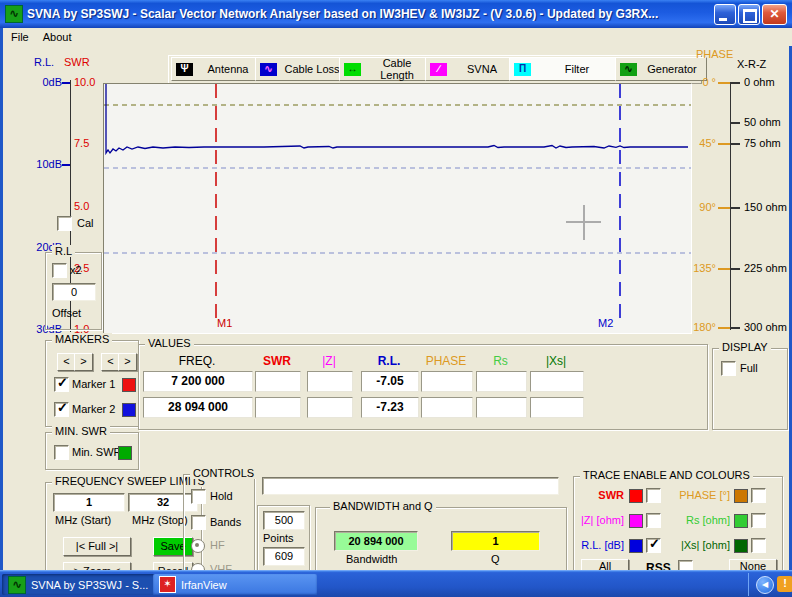  What do you see at coordinates (235, 584) in the screenshot?
I see `taskbar-task-irfanview: ✶ IrfanView` at bounding box center [235, 584].